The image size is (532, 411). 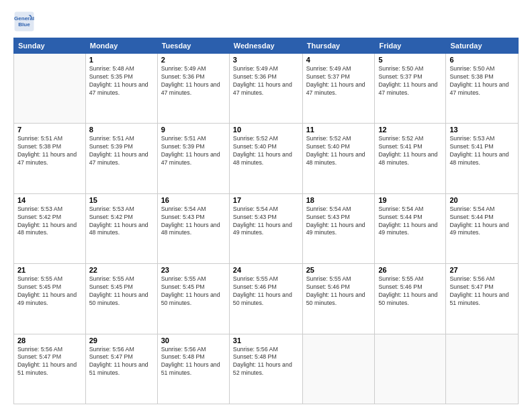 What do you see at coordinates (410, 46) in the screenshot?
I see `day-header-friday: Friday` at bounding box center [410, 46].